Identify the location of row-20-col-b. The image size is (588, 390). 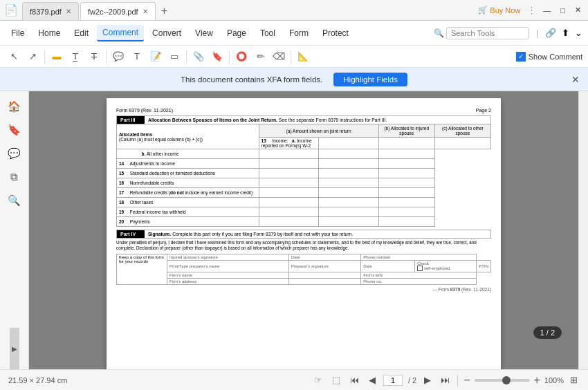
(349, 222).